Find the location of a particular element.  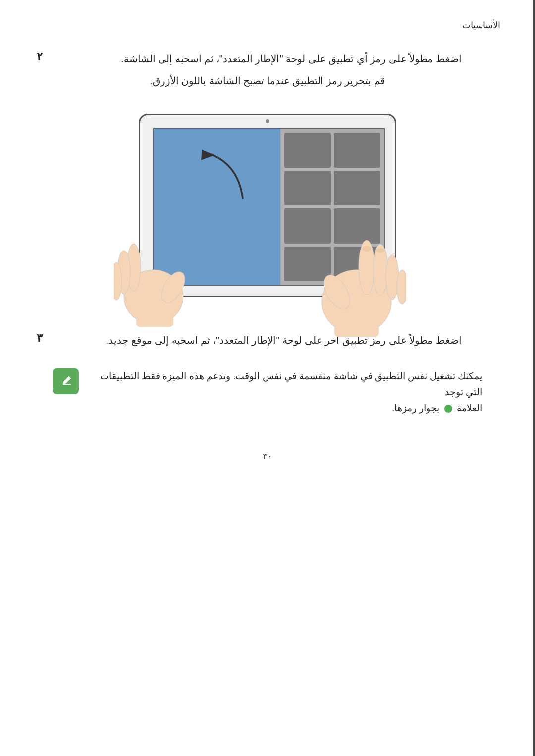

hand-left is located at coordinates (154, 277).